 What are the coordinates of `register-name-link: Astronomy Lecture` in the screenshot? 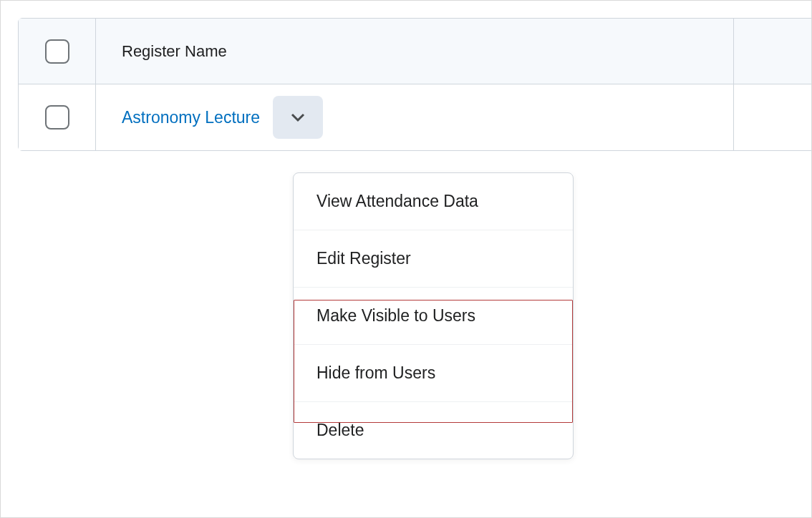 It's located at (190, 117).